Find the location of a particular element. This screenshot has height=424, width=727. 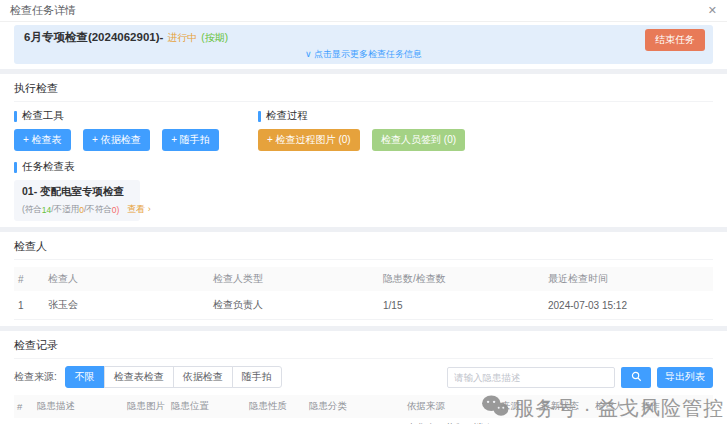

cell-status: 待制定措施 is located at coordinates (565, 421).